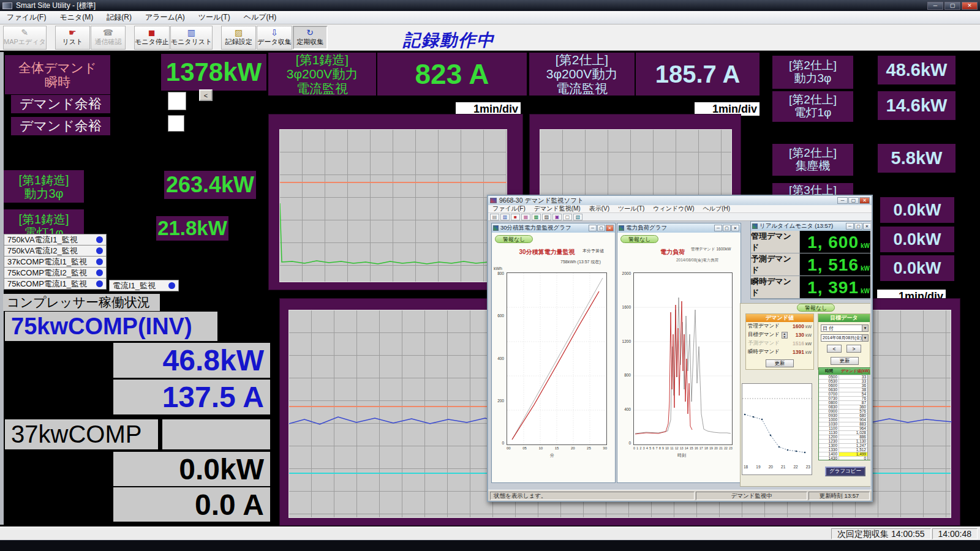  I want to click on menu-item: 記録(R), so click(119, 17).